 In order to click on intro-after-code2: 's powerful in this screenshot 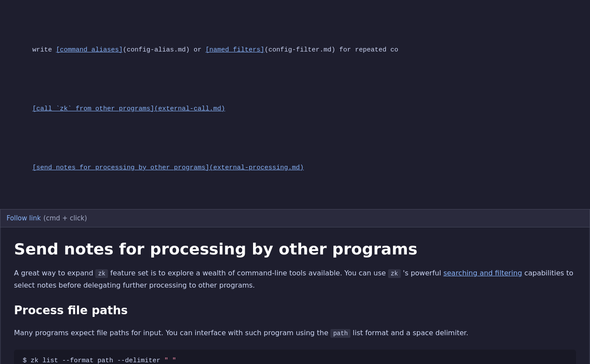, I will do `click(422, 273)`.